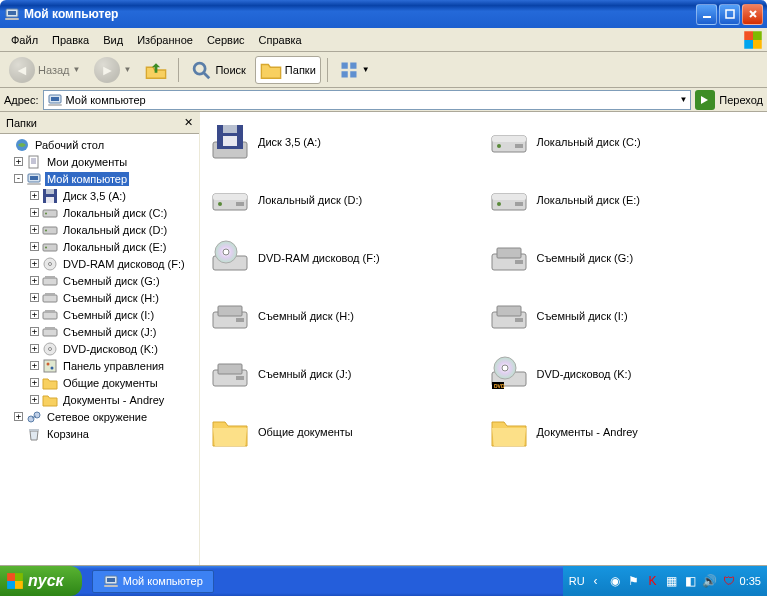 The height and width of the screenshot is (606, 767). Describe the element at coordinates (691, 581) in the screenshot. I see `tray-icon: ◧` at that location.